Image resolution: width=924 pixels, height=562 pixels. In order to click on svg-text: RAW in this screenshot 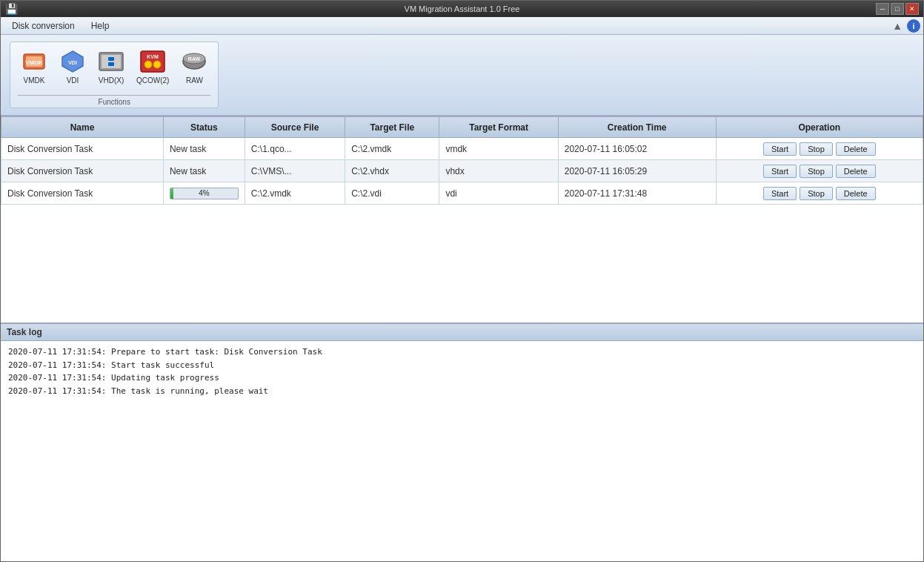, I will do `click(194, 59)`.